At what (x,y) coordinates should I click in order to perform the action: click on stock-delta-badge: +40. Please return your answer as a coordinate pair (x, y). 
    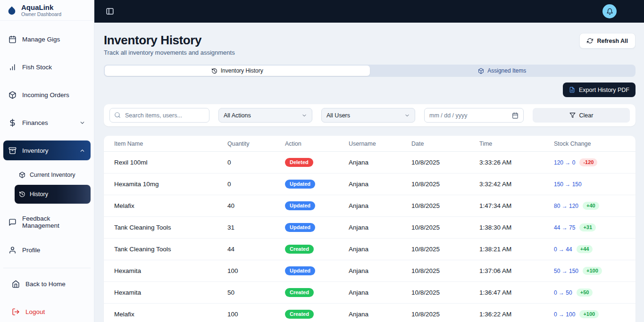
    Looking at the image, I should click on (591, 206).